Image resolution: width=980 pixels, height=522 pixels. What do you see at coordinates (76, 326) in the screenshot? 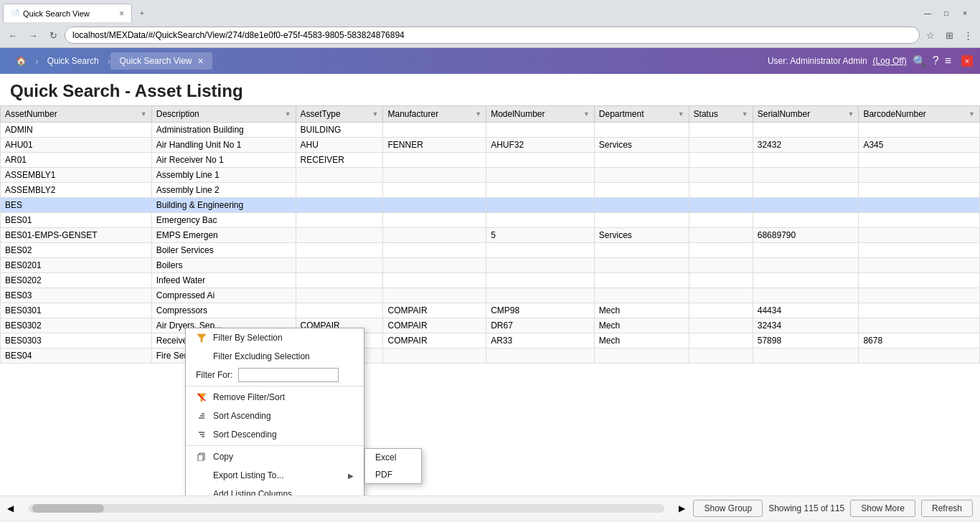
I see `table-cell: BES0302` at bounding box center [76, 326].